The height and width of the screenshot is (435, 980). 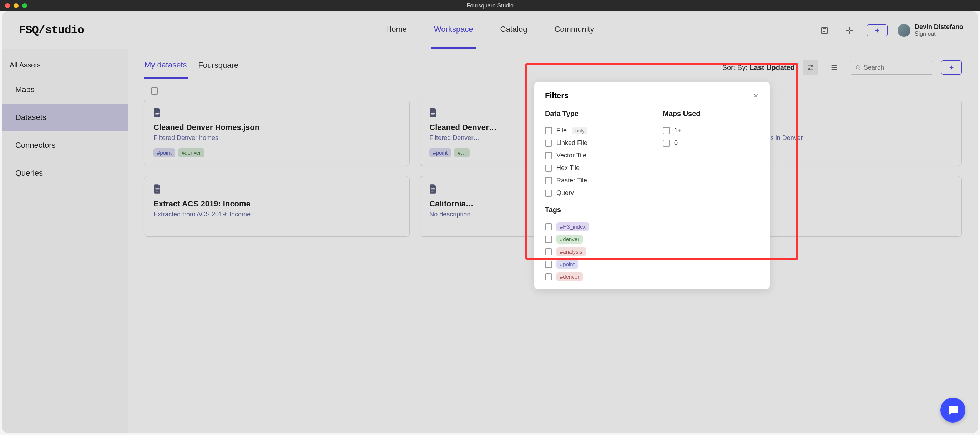 What do you see at coordinates (939, 27) in the screenshot?
I see `user-name: Devin Distefano` at bounding box center [939, 27].